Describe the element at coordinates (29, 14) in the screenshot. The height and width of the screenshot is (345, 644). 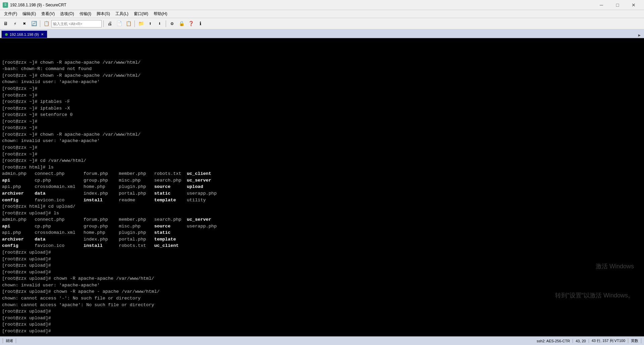
I see `menu-edit: 编辑(E)` at that location.